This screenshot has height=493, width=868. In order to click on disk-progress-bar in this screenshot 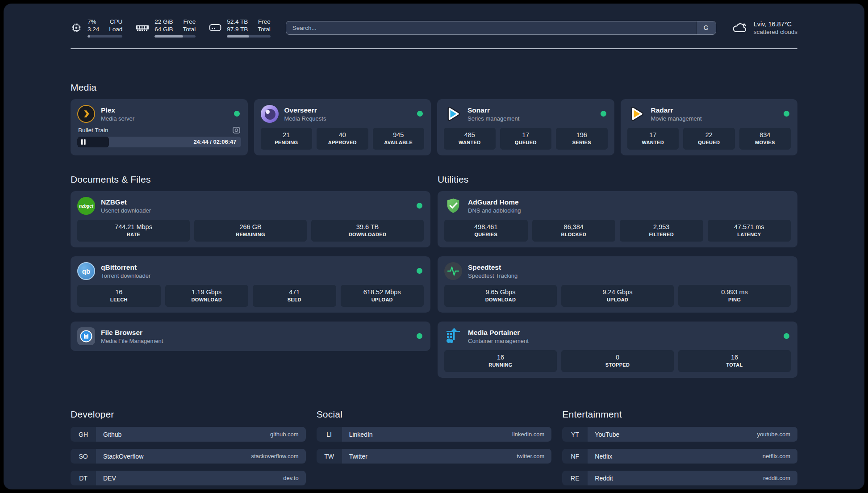, I will do `click(249, 37)`.